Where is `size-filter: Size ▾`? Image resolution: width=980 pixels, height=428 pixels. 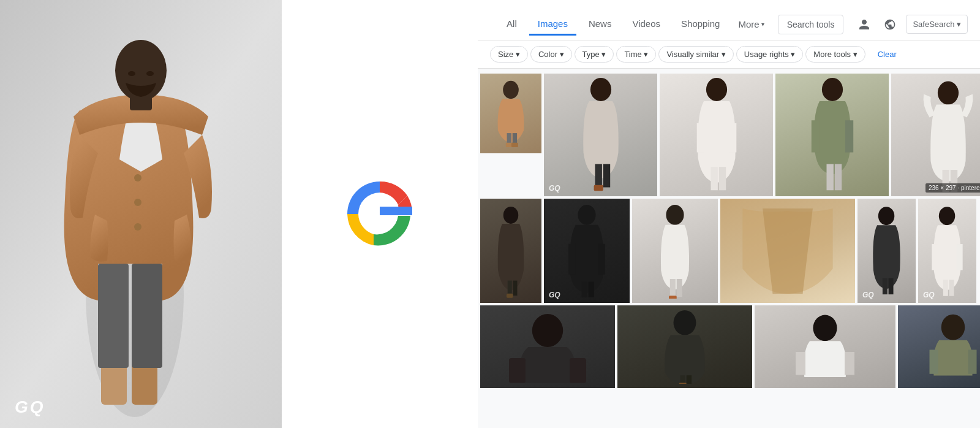
size-filter: Size ▾ is located at coordinates (509, 54).